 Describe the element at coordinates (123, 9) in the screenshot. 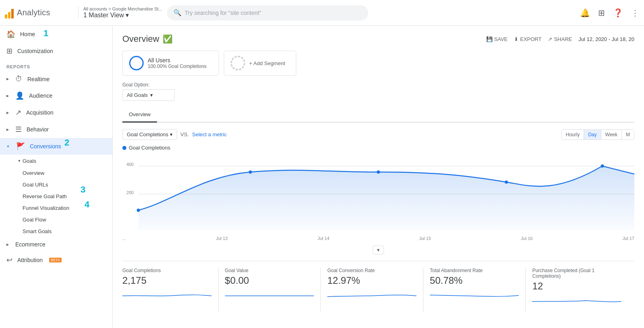

I see `breadcrumb-top: All accounts > Google Merchandise St...` at that location.